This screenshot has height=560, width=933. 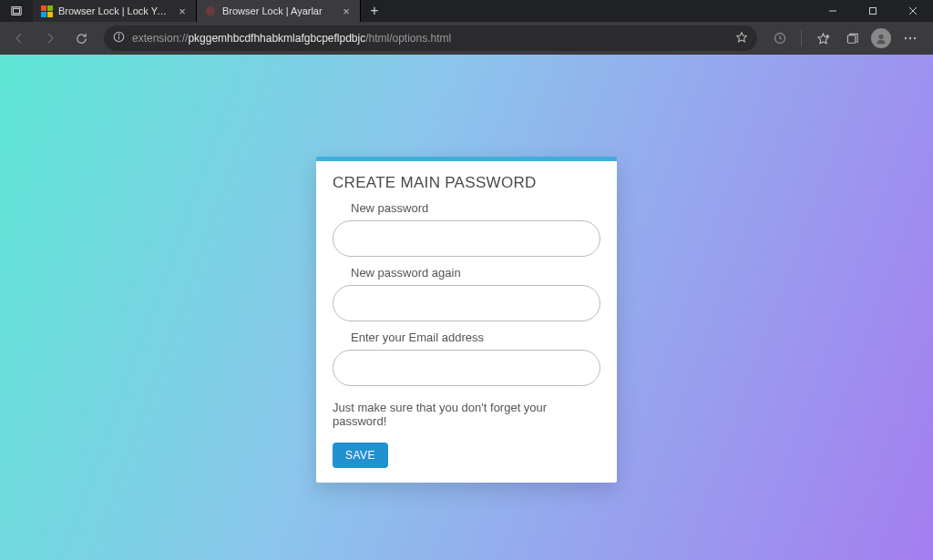 What do you see at coordinates (600, 11) in the screenshot?
I see `titlebar-spacer` at bounding box center [600, 11].